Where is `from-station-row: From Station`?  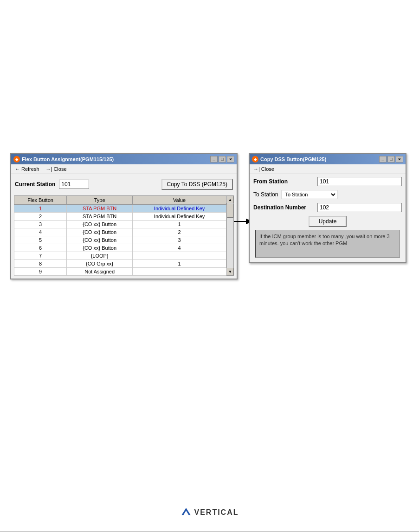
from-station-row: From Station is located at coordinates (328, 182).